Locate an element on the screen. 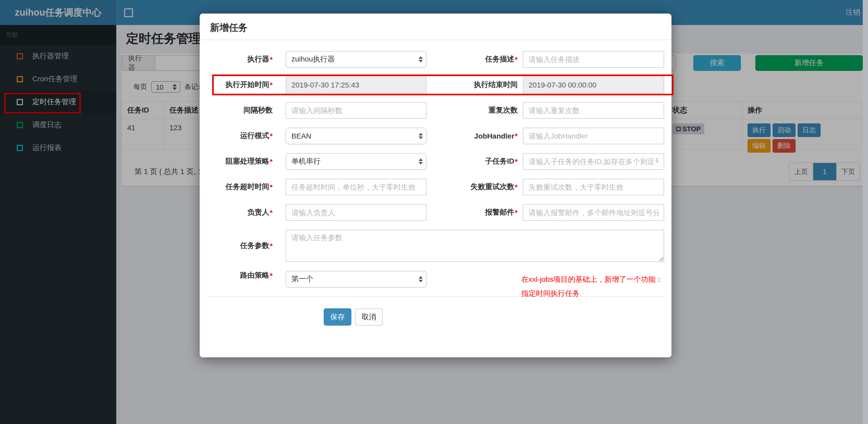 This screenshot has width=868, height=424. route-strategy-select: 第一个 is located at coordinates (356, 279).